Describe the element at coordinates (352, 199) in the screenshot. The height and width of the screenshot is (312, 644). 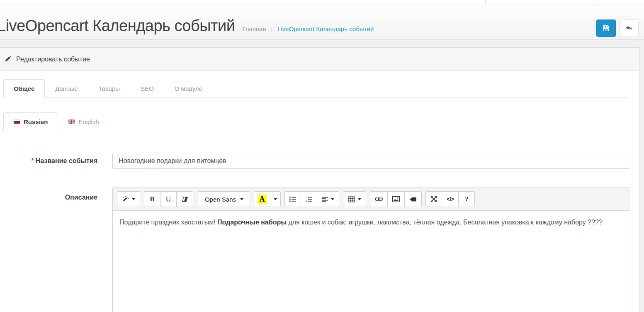
I see `table-grid-icon` at that location.